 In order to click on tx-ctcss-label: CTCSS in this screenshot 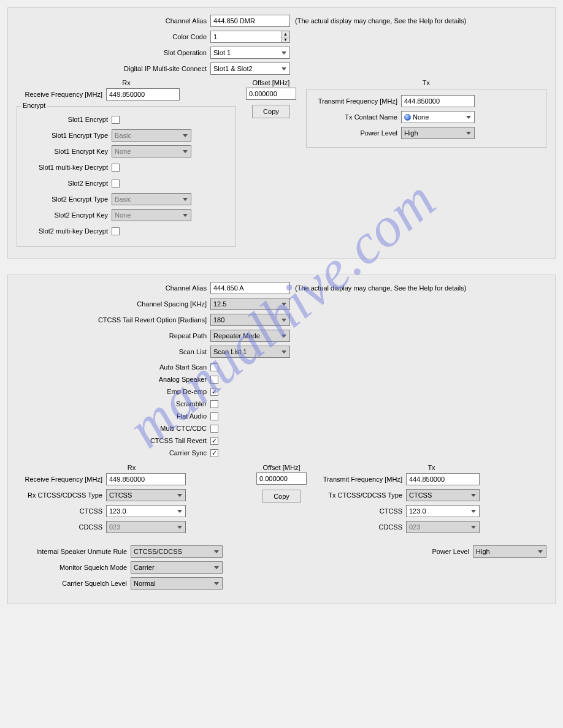, I will do `click(359, 511)`.